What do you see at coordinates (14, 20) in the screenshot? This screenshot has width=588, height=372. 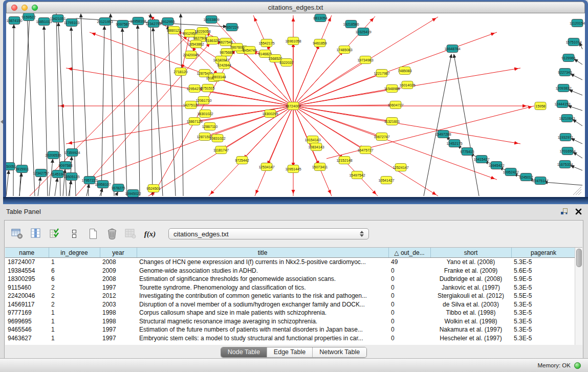 I see `graph-node: 10874150` at bounding box center [14, 20].